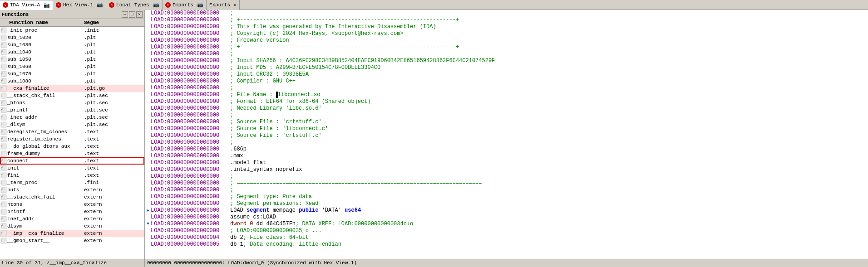 Image resolution: width=868 pixels, height=267 pixels. Describe the element at coordinates (72, 226) in the screenshot. I see `function-row-27: fdlsymextern` at that location.